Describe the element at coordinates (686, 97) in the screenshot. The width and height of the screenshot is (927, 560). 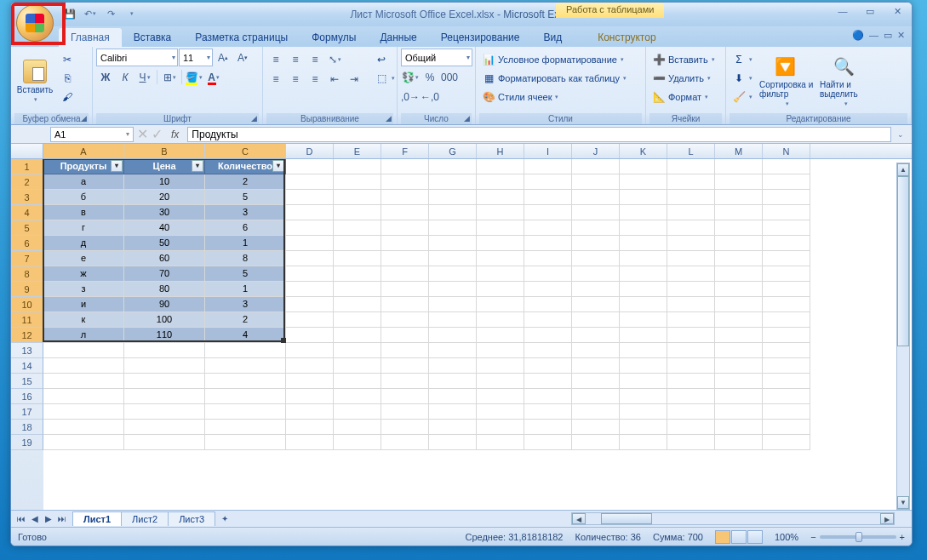
I see `format-cells-button: 📐Формат▾` at that location.